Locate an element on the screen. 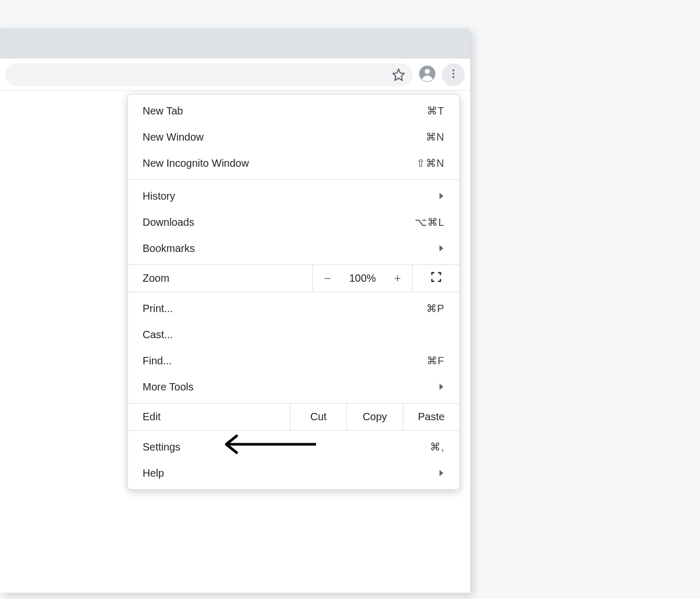 This screenshot has height=599, width=700. menu-item-shortcut: ⌘N is located at coordinates (435, 137).